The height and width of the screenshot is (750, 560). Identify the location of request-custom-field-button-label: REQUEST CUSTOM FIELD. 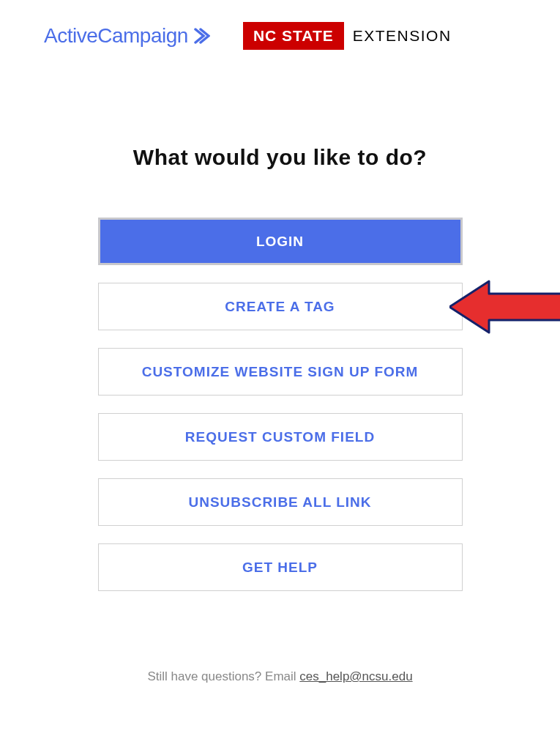
(280, 437).